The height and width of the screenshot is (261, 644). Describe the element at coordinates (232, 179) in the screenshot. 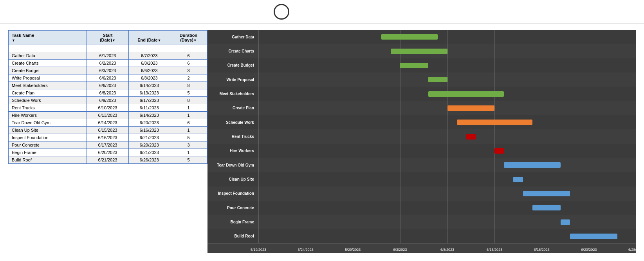

I see `task-label: Clean Up Site` at that location.